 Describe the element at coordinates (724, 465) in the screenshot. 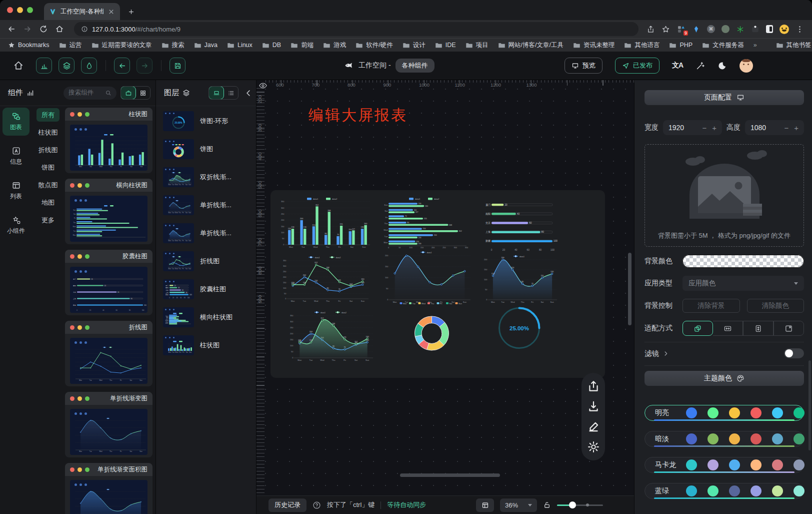

I see `theme-row-马卡龙: 马卡龙` at that location.